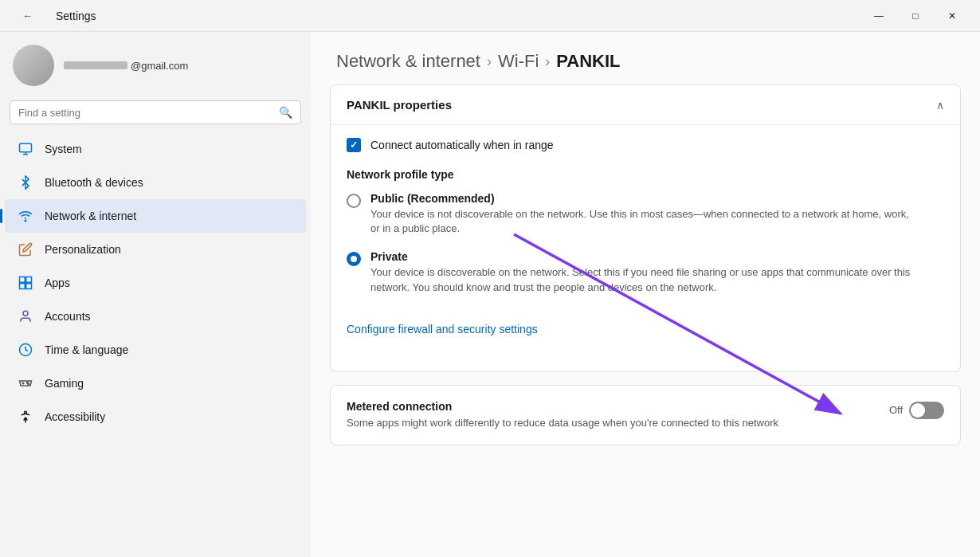  I want to click on public-radio-text: Public (Recommended) Your device is not …, so click(641, 214).